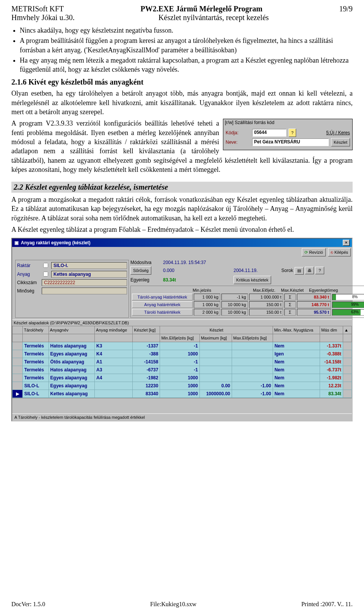 Image resolution: width=364 pixels, height=613 pixels. I want to click on value-cikkszam: C22222222222, so click(84, 283).